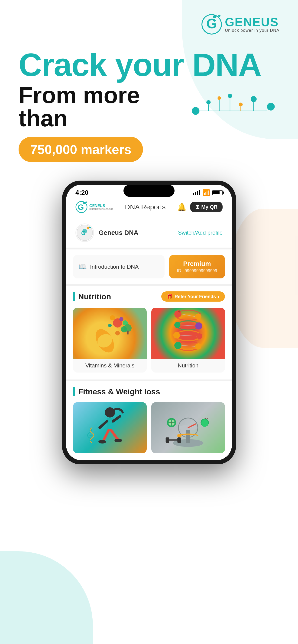 This screenshot has width=298, height=644. Describe the element at coordinates (47, 598) in the screenshot. I see `bg-decoration-bottom` at that location.